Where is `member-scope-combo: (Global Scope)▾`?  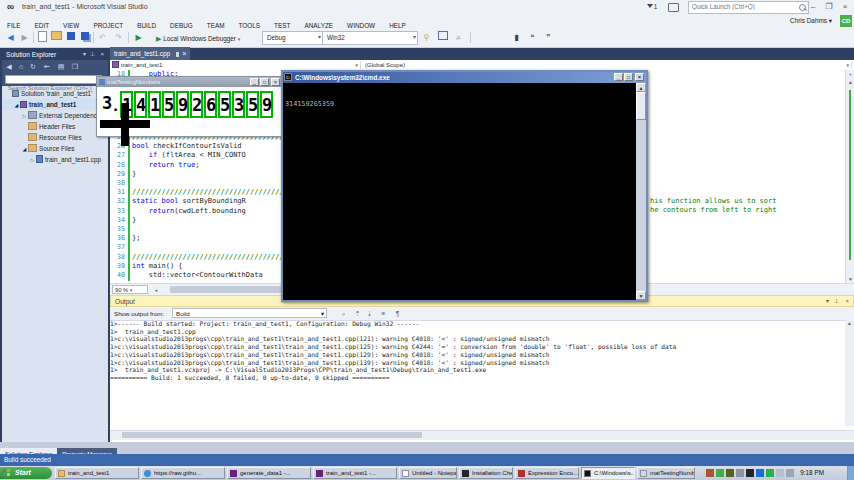
member-scope-combo: (Global Scope)▾ is located at coordinates (606, 65).